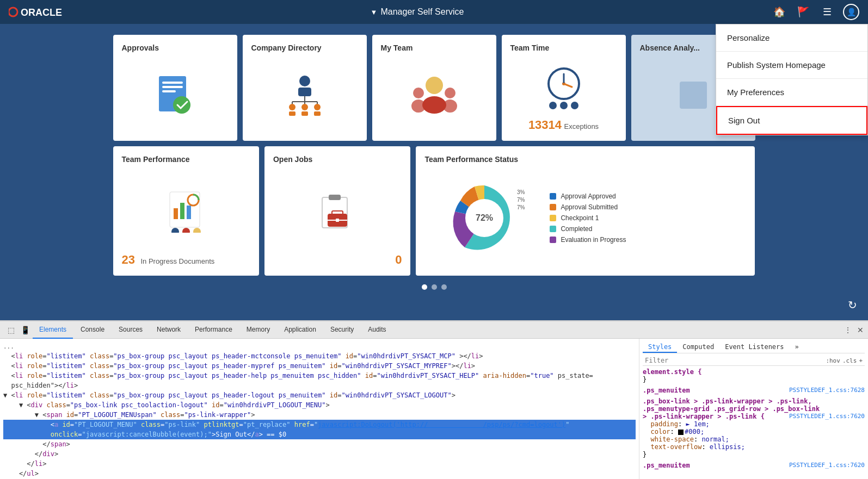 The height and width of the screenshot is (479, 868). What do you see at coordinates (797, 347) in the screenshot?
I see `styles-tab-more: »` at bounding box center [797, 347].